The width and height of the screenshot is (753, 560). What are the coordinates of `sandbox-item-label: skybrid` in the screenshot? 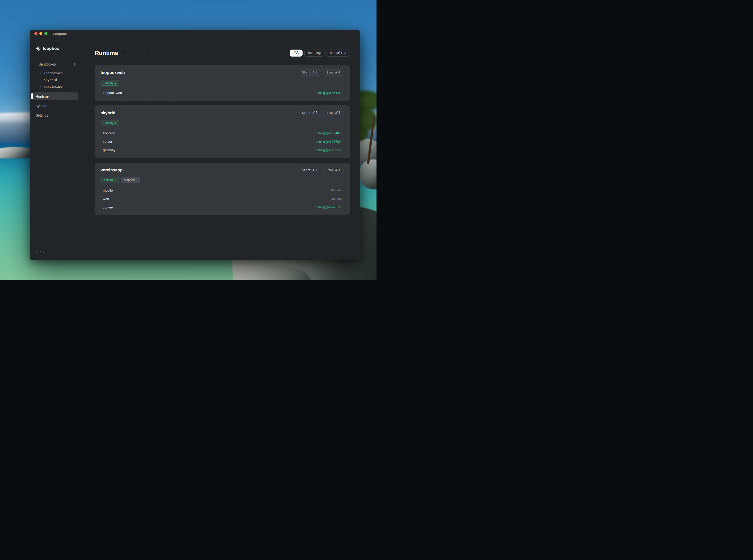 It's located at (50, 80).